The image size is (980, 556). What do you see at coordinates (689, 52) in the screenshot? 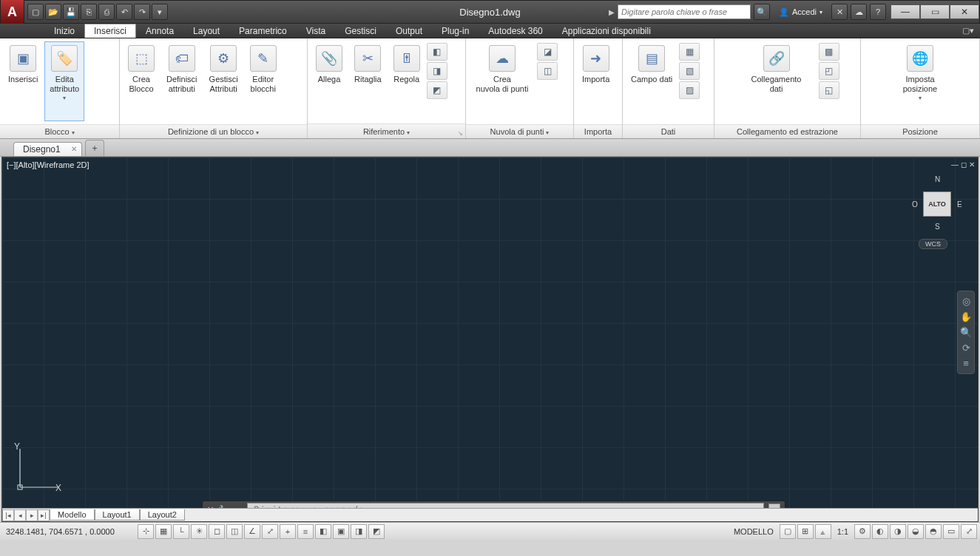
I see `dati-small-1: ▦` at bounding box center [689, 52].